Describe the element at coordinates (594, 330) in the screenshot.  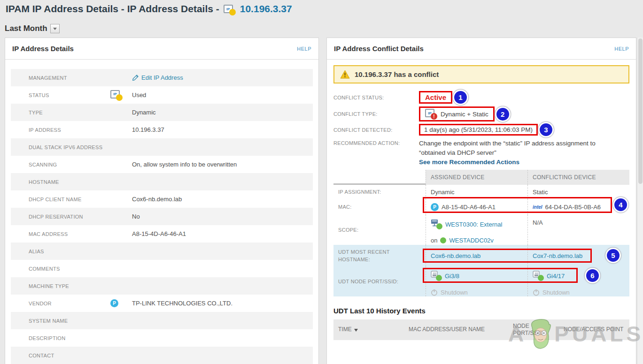
I see `history-col-node-ap: NODE/ACCESS POINT` at that location.